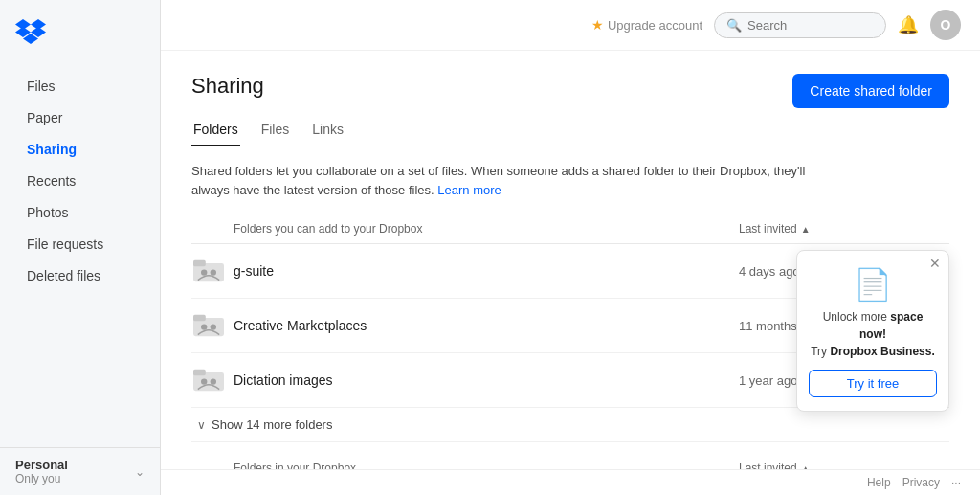 This screenshot has width=980, height=495. Describe the element at coordinates (517, 180) in the screenshot. I see `info-text: Shared folders let you collaborate on a …` at that location.